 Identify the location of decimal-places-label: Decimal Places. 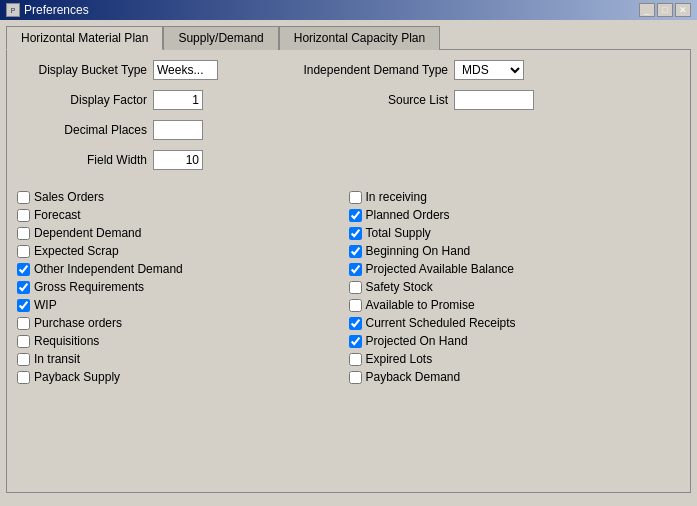
(82, 130).